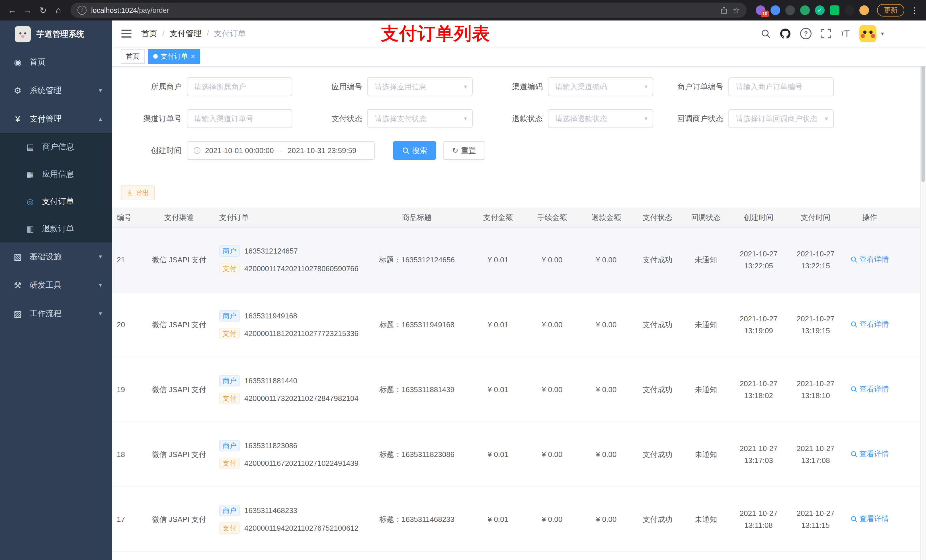  I want to click on fee-amount: ¥ 0.00, so click(552, 390).